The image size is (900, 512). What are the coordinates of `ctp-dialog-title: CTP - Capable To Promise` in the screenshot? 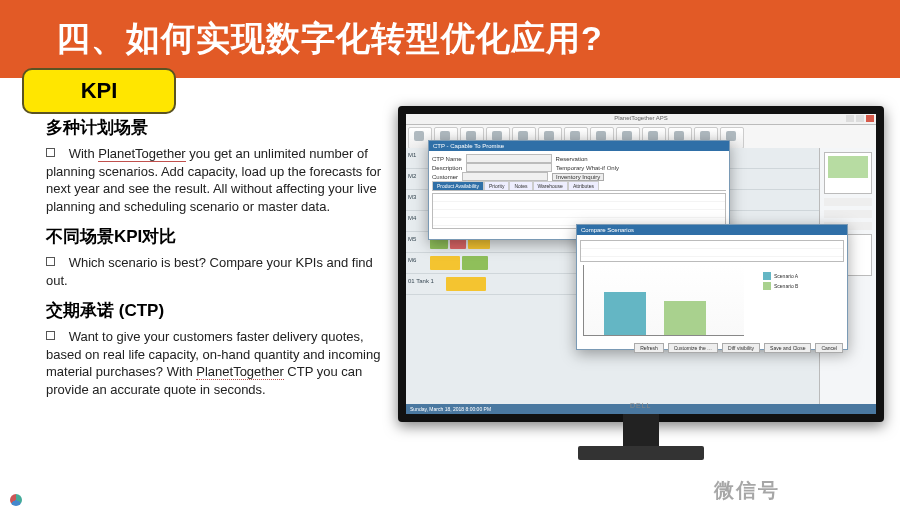 It's located at (579, 146).